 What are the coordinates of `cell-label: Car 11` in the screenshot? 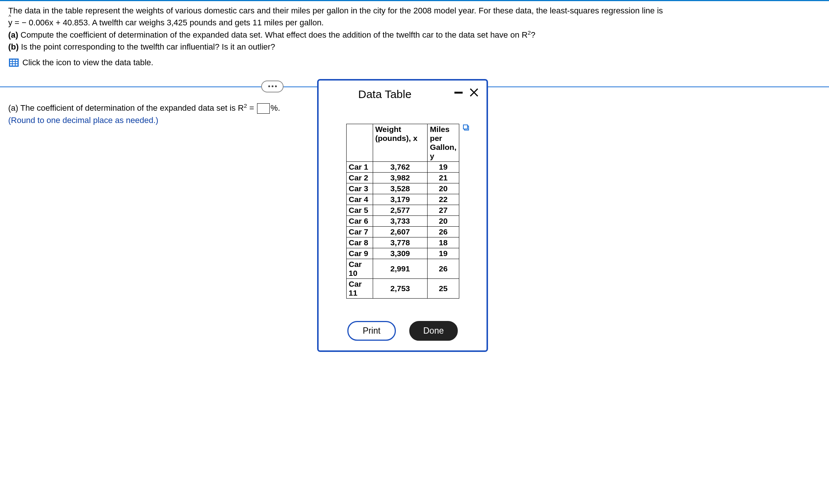 It's located at (360, 289).